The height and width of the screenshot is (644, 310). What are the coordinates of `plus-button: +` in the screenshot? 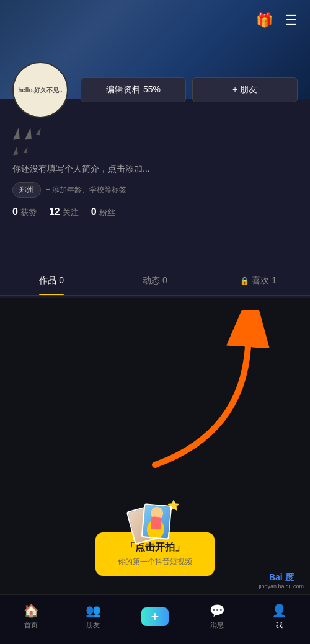 It's located at (155, 617).